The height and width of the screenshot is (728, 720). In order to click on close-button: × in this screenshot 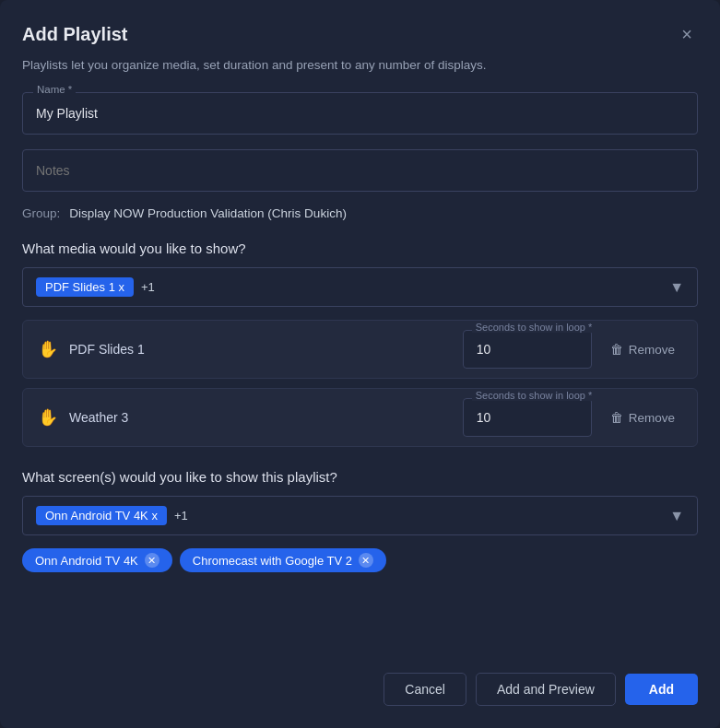, I will do `click(687, 35)`.